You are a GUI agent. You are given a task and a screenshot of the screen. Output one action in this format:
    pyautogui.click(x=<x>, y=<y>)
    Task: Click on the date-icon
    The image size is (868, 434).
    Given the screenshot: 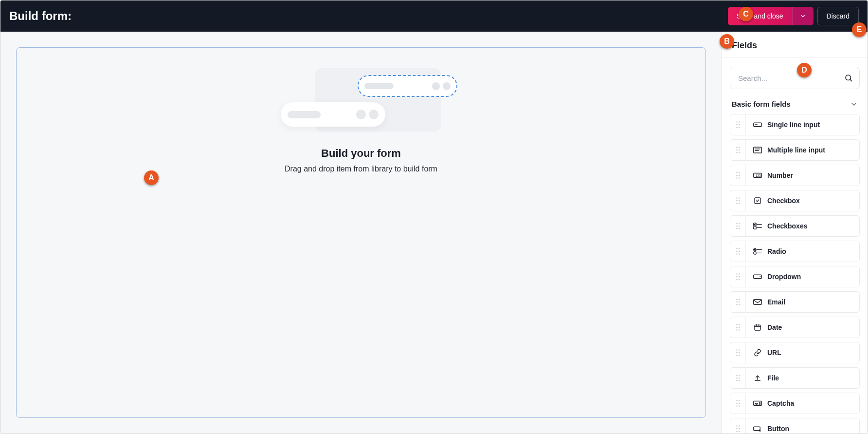 What is the action you would take?
    pyautogui.click(x=758, y=327)
    